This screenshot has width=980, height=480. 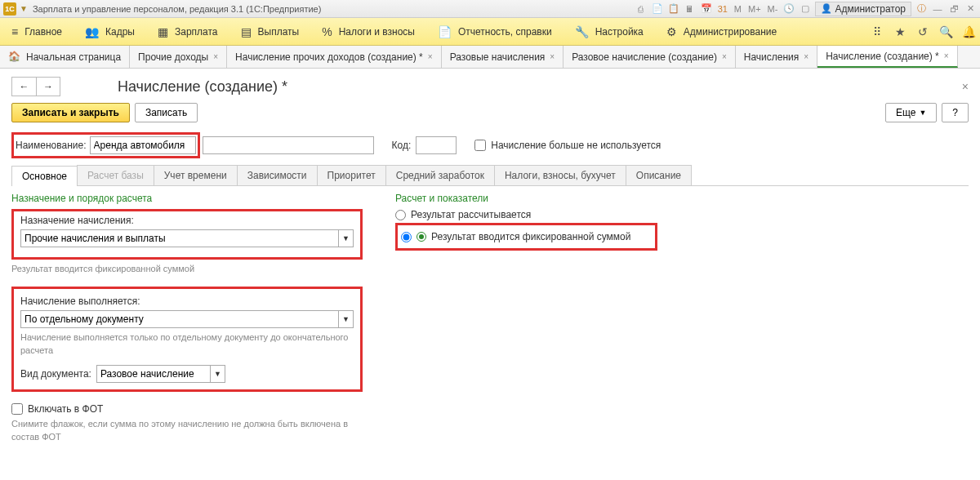 I want to click on report-icon: 📄, so click(x=444, y=32).